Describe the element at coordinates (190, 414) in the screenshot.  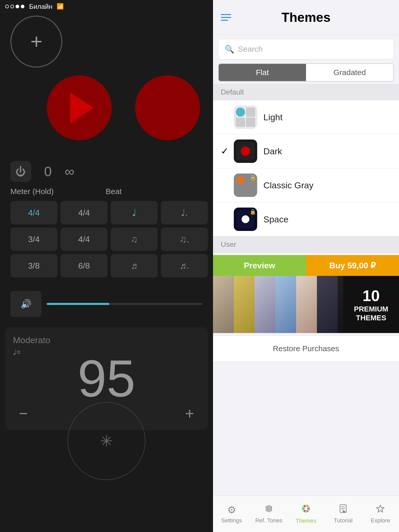
I see `bpm-increase-button: +` at that location.